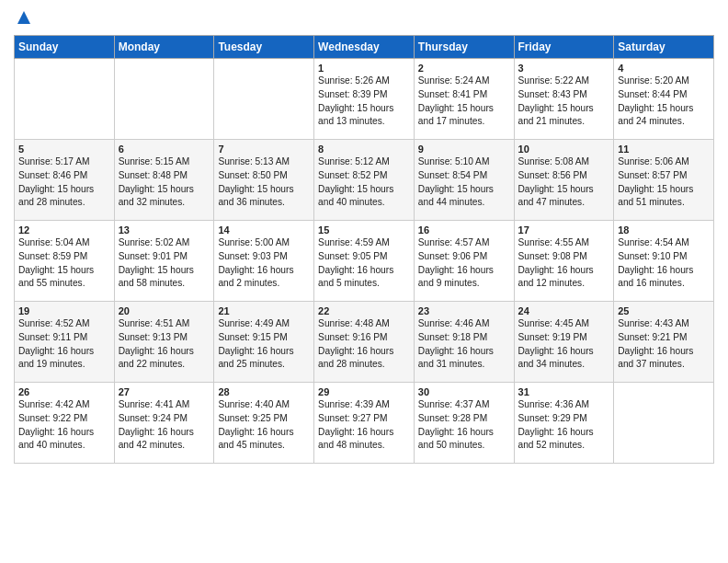 Image resolution: width=728 pixels, height=563 pixels. I want to click on info-line: Sunrise: 4:49 AM, so click(254, 324).